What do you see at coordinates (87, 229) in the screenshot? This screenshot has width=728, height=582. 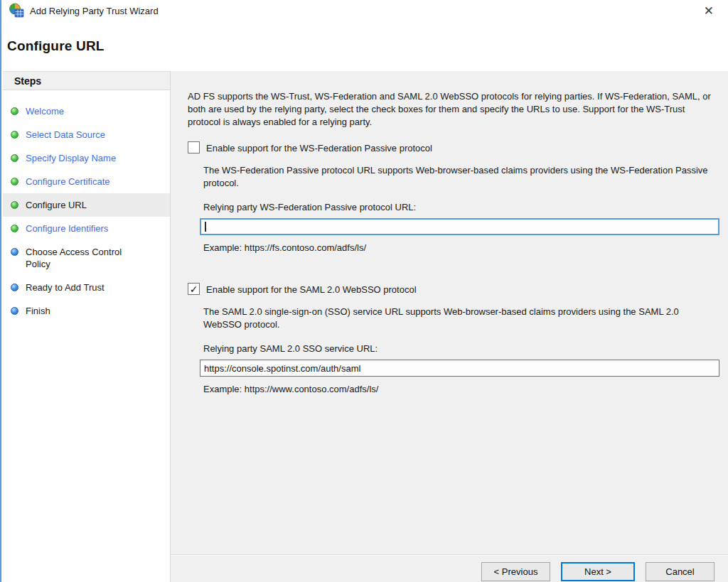 I see `sidebar-step-configure-identifiers: Configure Identifiers` at bounding box center [87, 229].